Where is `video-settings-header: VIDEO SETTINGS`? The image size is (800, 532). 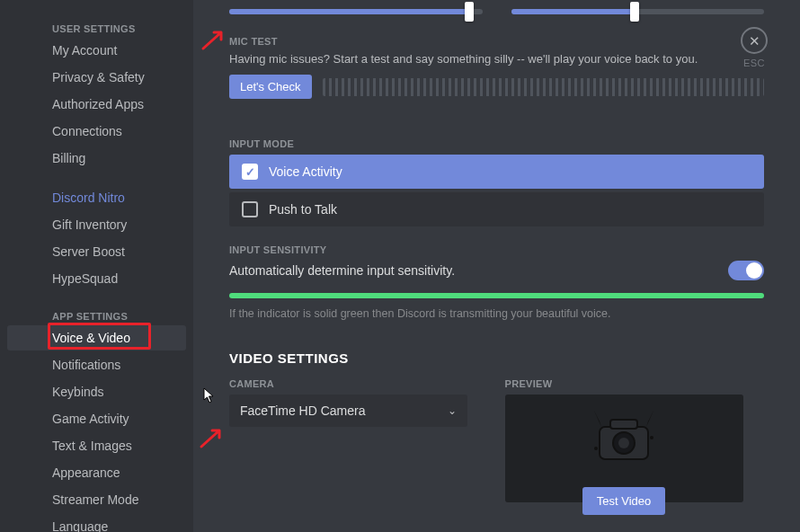 video-settings-header: VIDEO SETTINGS is located at coordinates (496, 358).